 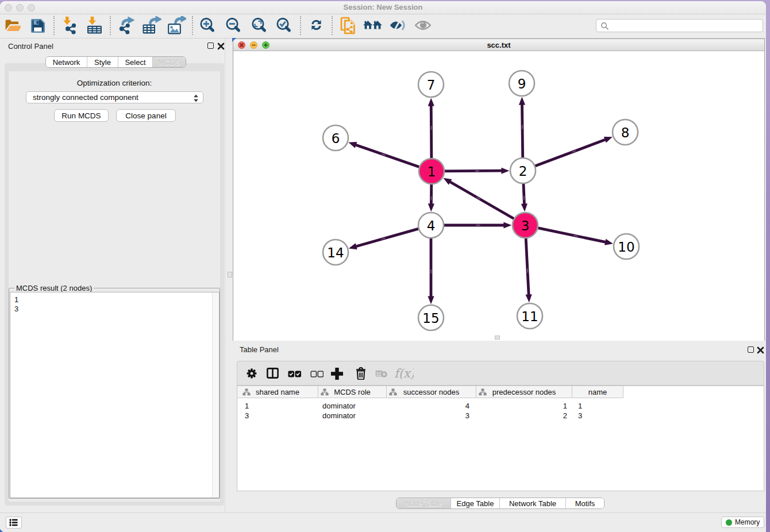 What do you see at coordinates (423, 25) in the screenshot?
I see `show-all-button` at bounding box center [423, 25].